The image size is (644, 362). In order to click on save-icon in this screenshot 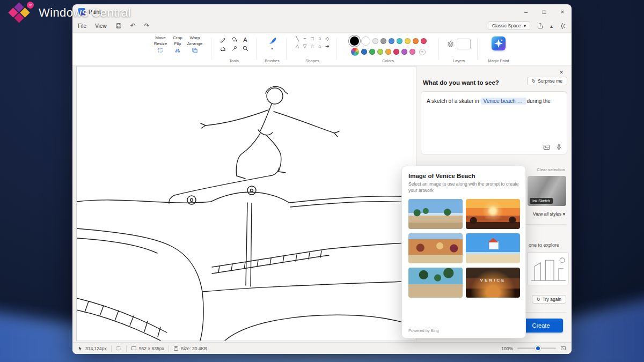, I will do `click(119, 26)`.